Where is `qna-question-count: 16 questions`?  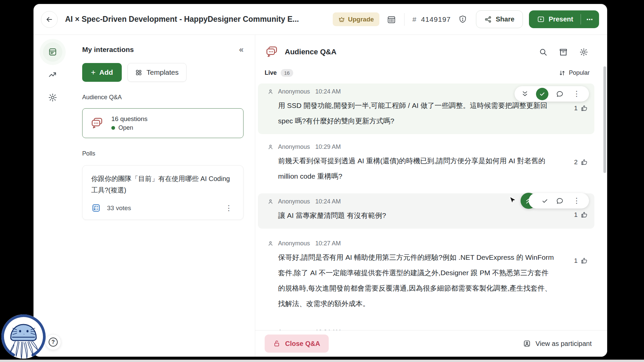 qna-question-count: 16 questions is located at coordinates (129, 119).